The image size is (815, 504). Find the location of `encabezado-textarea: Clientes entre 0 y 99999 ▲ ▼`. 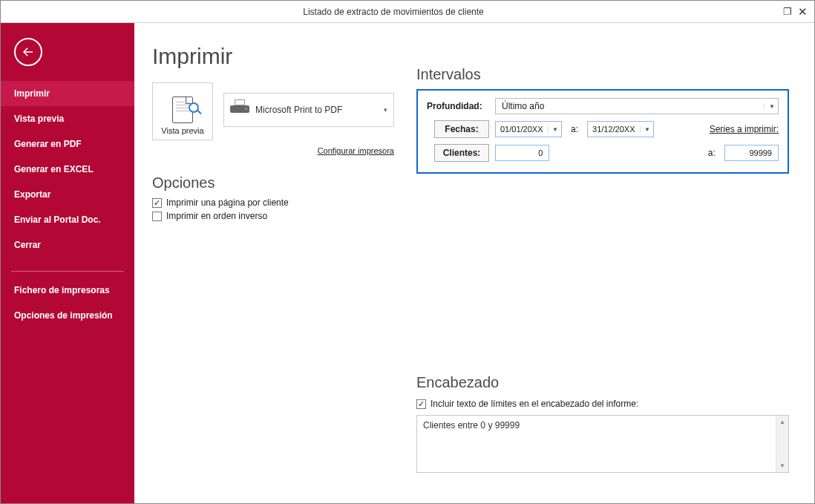

encabezado-textarea: Clientes entre 0 y 99999 ▲ ▼ is located at coordinates (603, 444).